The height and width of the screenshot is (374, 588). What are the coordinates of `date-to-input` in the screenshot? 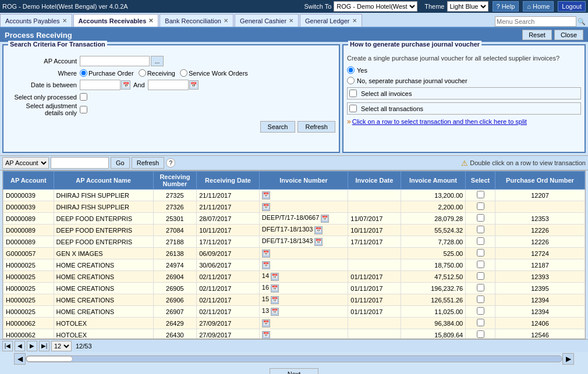 It's located at (168, 85).